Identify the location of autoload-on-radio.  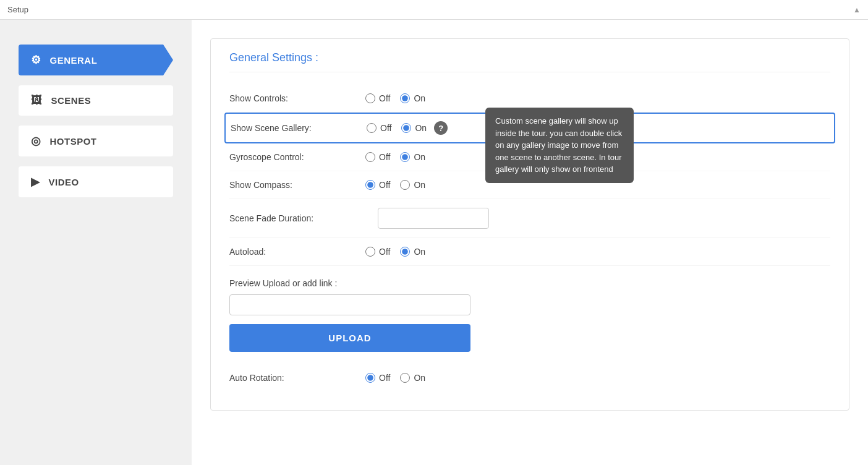
(405, 252).